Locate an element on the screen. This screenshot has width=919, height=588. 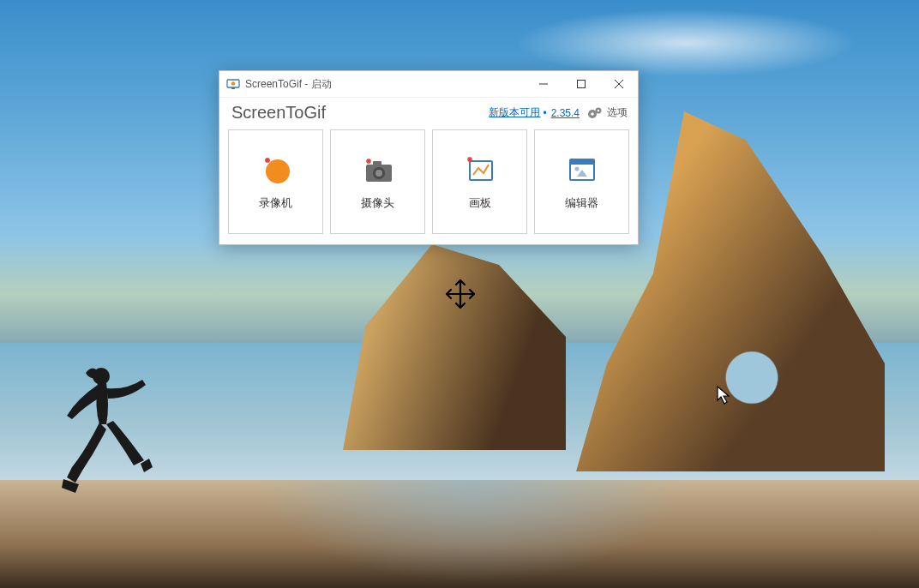
board-icon is located at coordinates (480, 170).